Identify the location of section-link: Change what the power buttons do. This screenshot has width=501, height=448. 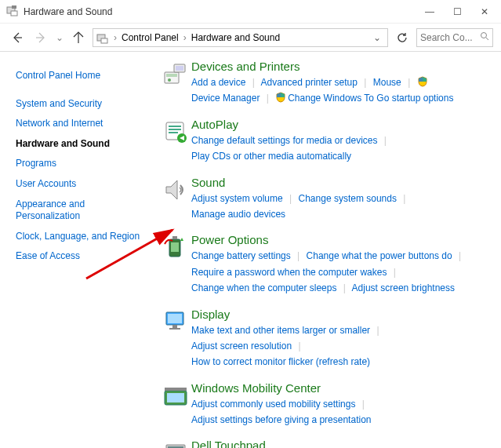
(379, 256).